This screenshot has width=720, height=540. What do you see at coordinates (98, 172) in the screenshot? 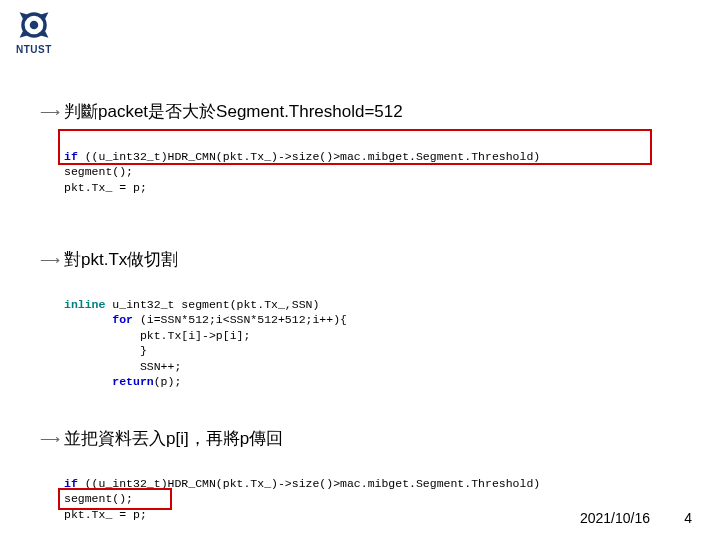
I see `code1-l2: segment();` at bounding box center [98, 172].